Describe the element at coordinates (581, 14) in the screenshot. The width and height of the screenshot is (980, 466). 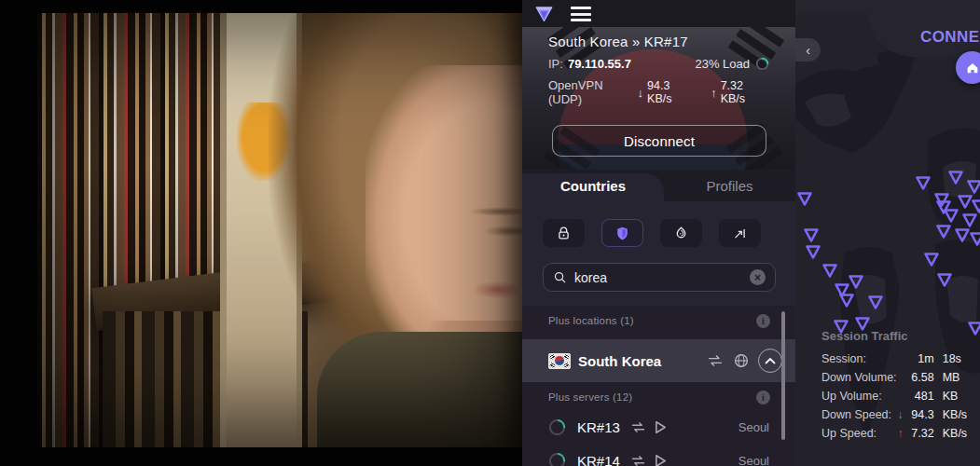
I see `hamburger-menu-icon` at that location.